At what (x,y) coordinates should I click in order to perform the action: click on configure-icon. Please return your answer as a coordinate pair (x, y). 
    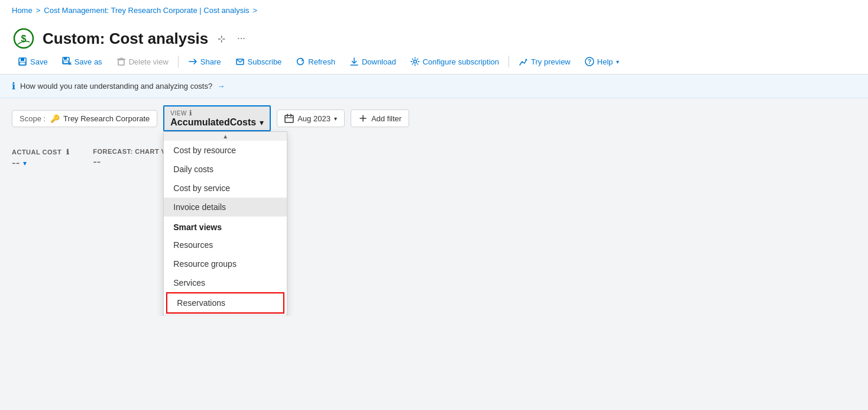
    Looking at the image, I should click on (415, 62).